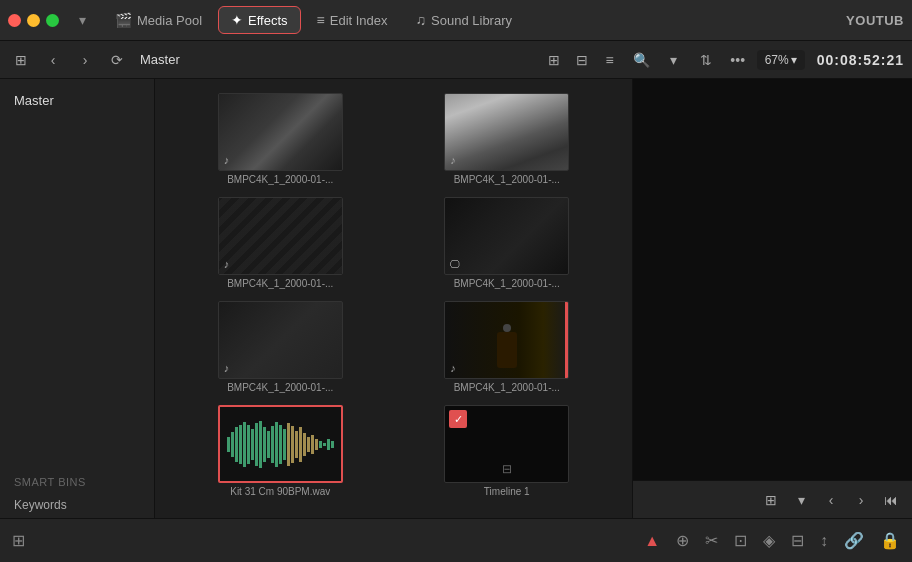  What do you see at coordinates (18, 540) in the screenshot?
I see `timeline-icon: ⊞` at bounding box center [18, 540].